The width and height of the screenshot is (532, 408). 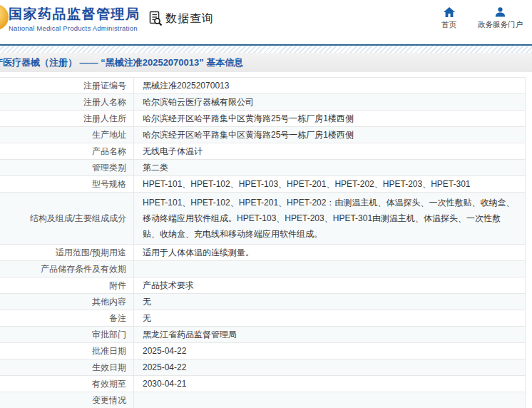 I want to click on row-value: 无线电子体温计, so click(x=173, y=151).